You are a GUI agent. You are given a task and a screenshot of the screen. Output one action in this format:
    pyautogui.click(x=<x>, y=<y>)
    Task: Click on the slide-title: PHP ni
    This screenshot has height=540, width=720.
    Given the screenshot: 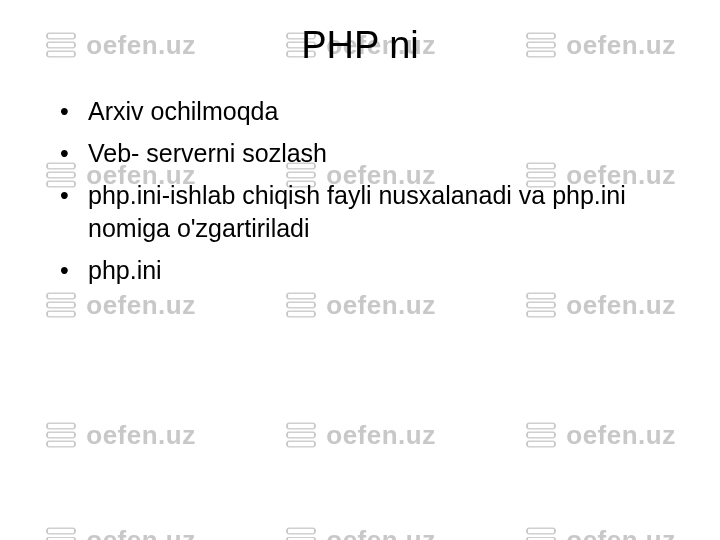 What is the action you would take?
    pyautogui.click(x=360, y=46)
    